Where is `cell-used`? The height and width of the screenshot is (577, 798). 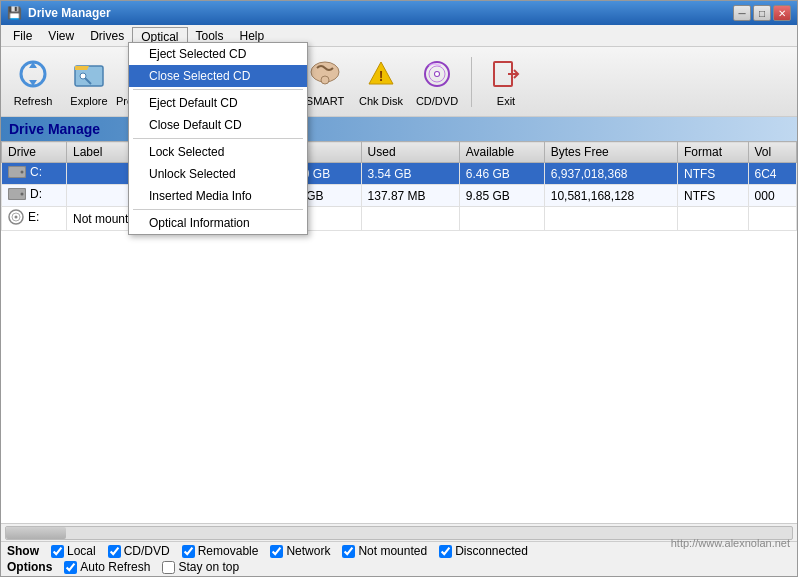 cell-used is located at coordinates (410, 219).